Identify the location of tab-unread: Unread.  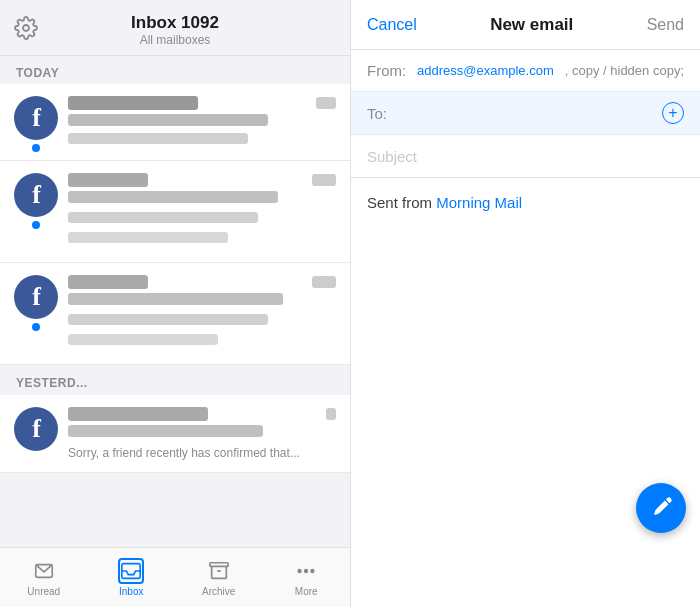
(44, 578).